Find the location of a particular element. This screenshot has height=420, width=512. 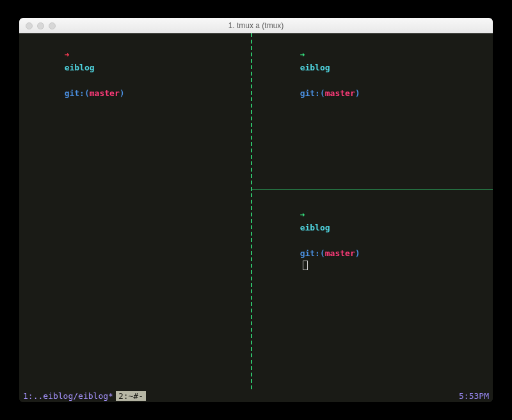

pane-divider-horizontal is located at coordinates (372, 190).